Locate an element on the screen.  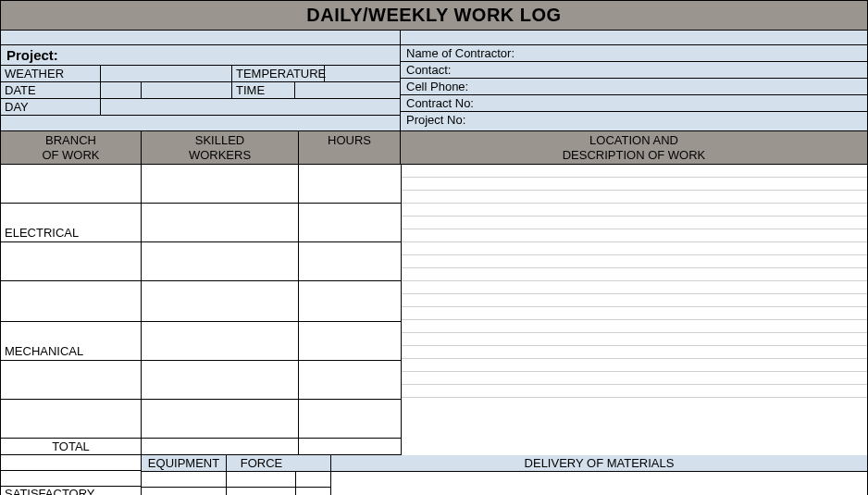
branch-cell: MECHANICAL is located at coordinates (71, 340).